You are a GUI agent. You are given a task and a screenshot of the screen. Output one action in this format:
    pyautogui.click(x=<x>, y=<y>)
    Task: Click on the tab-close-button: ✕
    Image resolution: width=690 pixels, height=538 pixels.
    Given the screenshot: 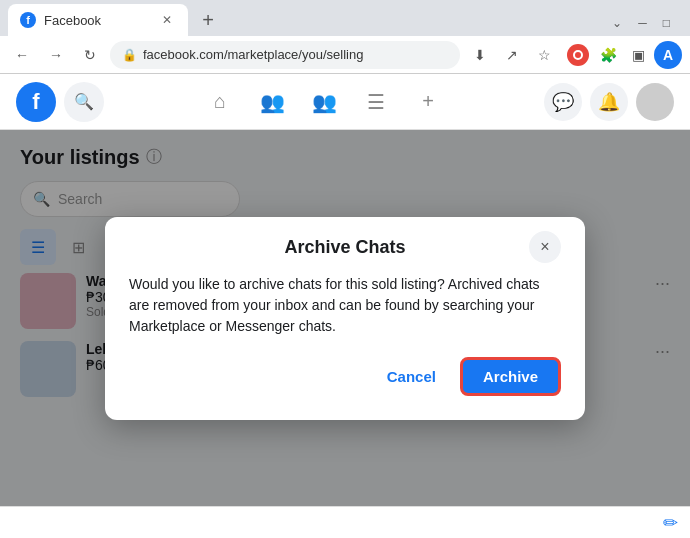 What is the action you would take?
    pyautogui.click(x=167, y=20)
    